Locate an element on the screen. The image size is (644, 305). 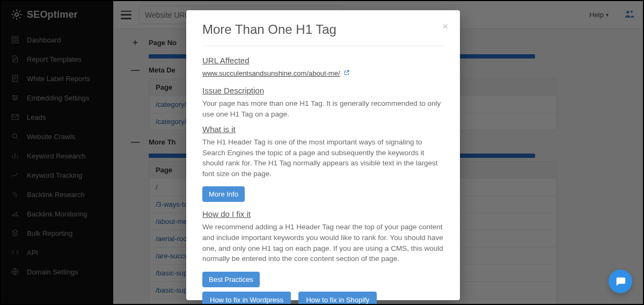
what-is-it-label: What is it is located at coordinates (323, 129).